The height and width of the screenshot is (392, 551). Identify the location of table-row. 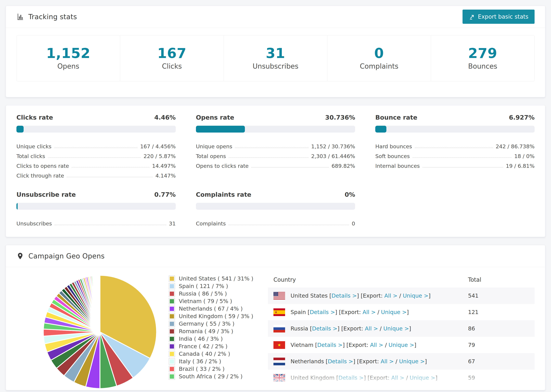
(401, 388).